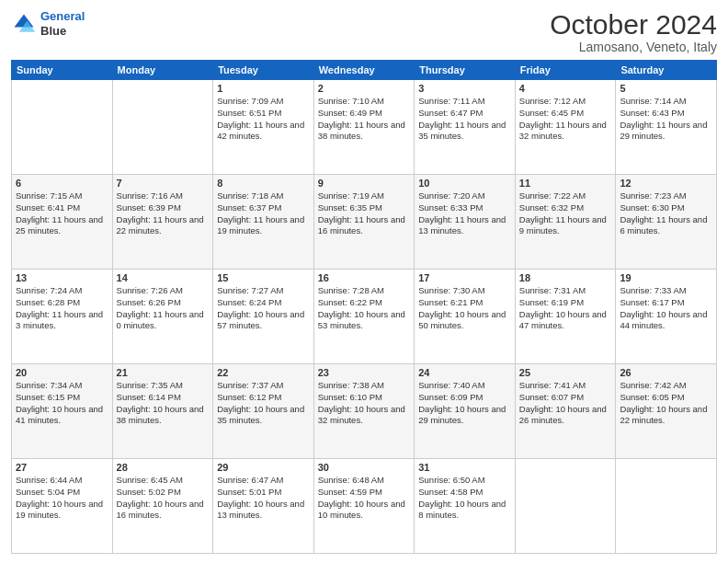 Image resolution: width=728 pixels, height=563 pixels. Describe the element at coordinates (364, 316) in the screenshot. I see `day-cell: 16Sunrise: 7:28 AM Sunset: 6:22 PM Dayli…` at that location.